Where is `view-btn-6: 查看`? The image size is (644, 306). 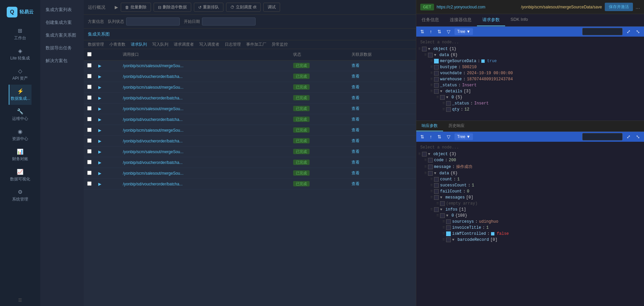
view-btn-6: 查看 is located at coordinates (356, 130).